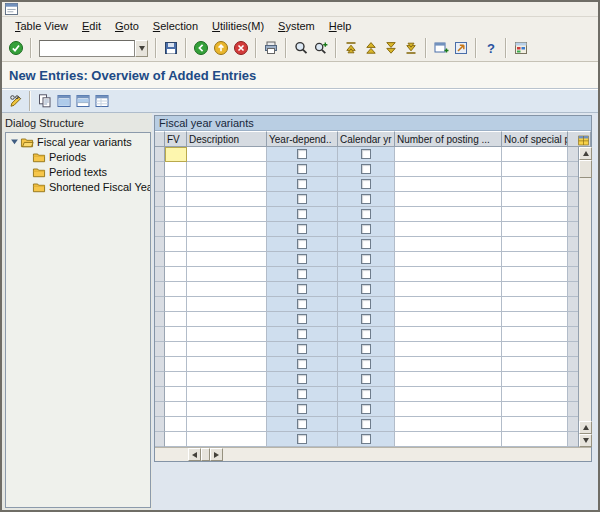  Describe the element at coordinates (82, 102) in the screenshot. I see `select-block-icon` at that location.